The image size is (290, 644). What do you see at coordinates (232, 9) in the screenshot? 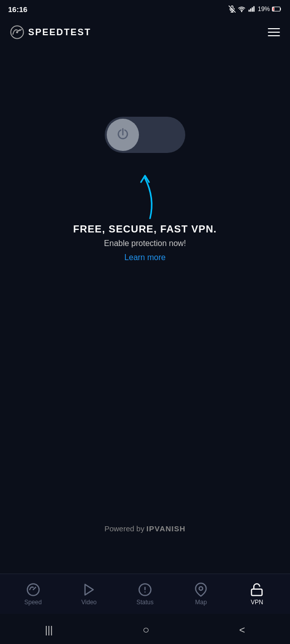
I see `mute-icon` at bounding box center [232, 9].